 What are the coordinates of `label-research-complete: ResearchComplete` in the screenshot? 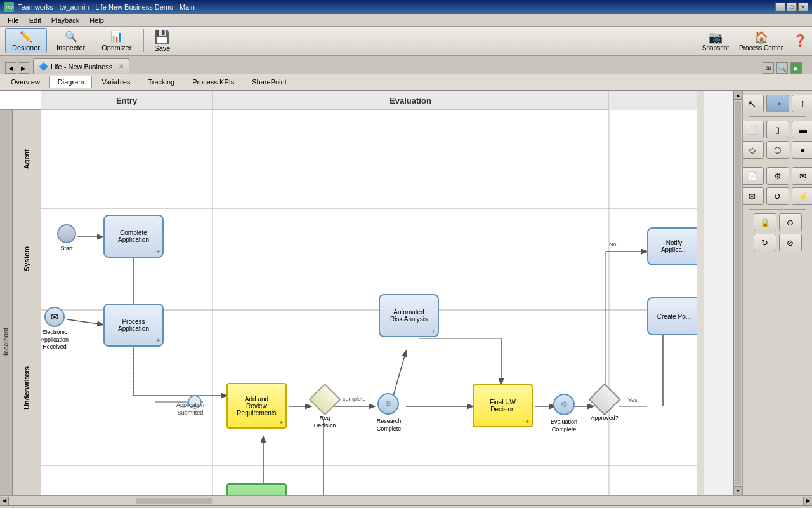 It's located at (389, 425).